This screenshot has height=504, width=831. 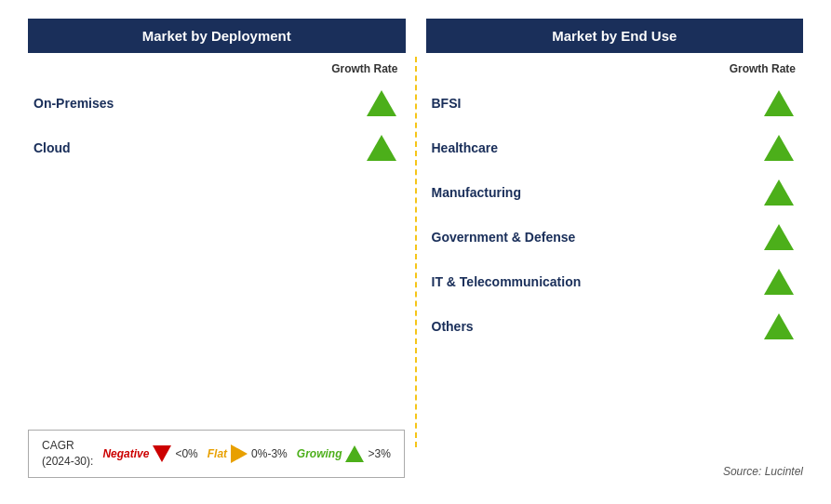 What do you see at coordinates (270, 454) in the screenshot?
I see `flat-value: 0%-3%` at bounding box center [270, 454].